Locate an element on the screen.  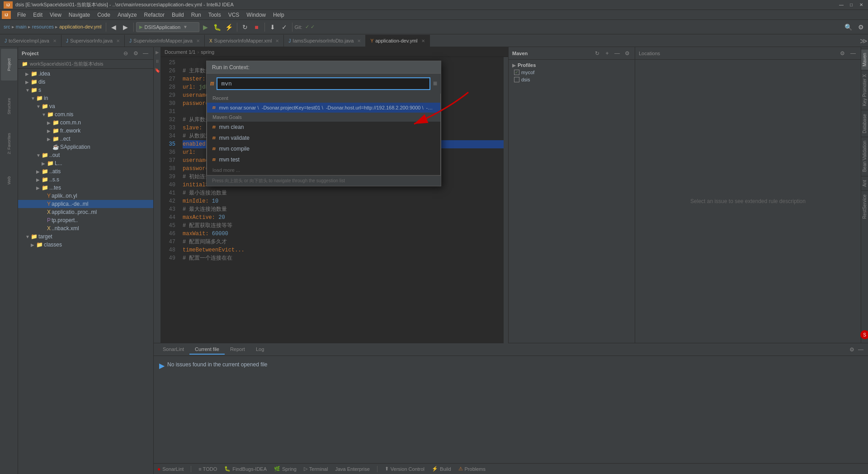
tree-item-idea: ▶ 📁 .idea is located at coordinates (86, 74).